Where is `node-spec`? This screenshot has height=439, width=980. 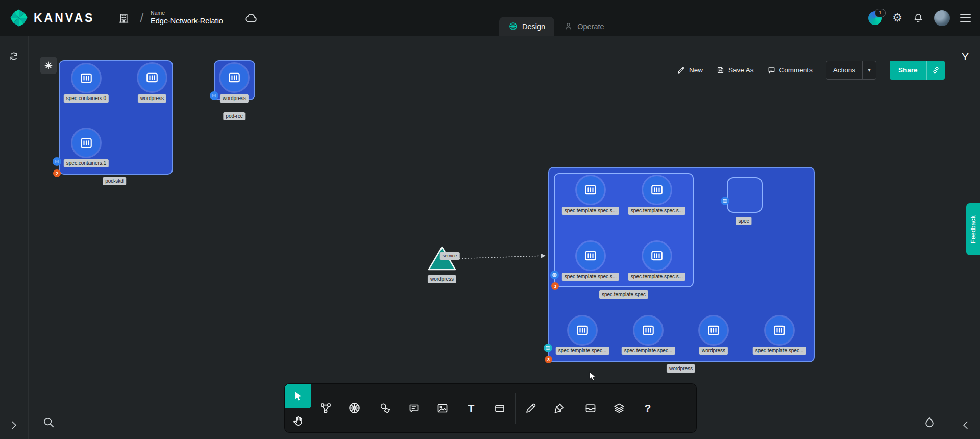 node-spec is located at coordinates (745, 195).